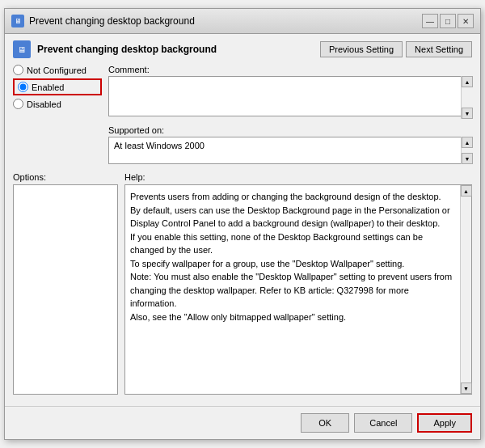  I want to click on comment-input, so click(290, 96).